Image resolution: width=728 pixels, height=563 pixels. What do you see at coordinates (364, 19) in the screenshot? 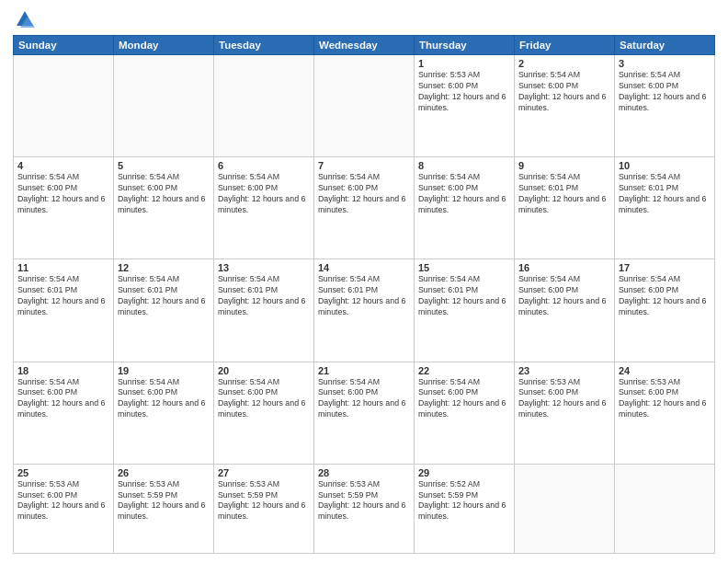
I see `header` at bounding box center [364, 19].